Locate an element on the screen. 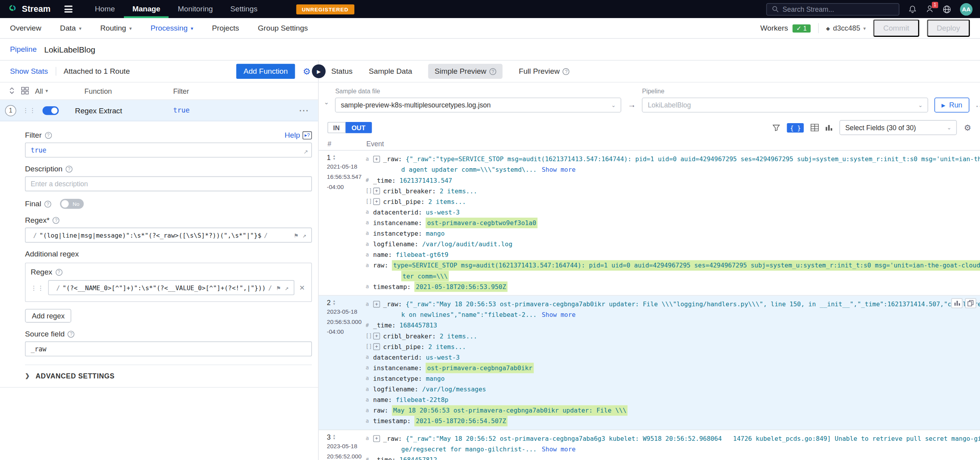  search-input is located at coordinates (838, 9).